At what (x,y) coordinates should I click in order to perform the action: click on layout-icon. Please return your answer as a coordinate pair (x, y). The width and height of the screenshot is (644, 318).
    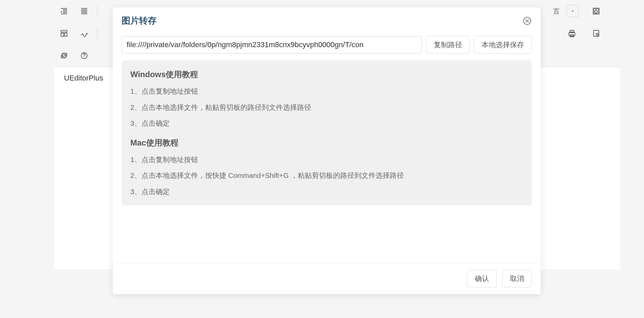
    Looking at the image, I should click on (64, 33).